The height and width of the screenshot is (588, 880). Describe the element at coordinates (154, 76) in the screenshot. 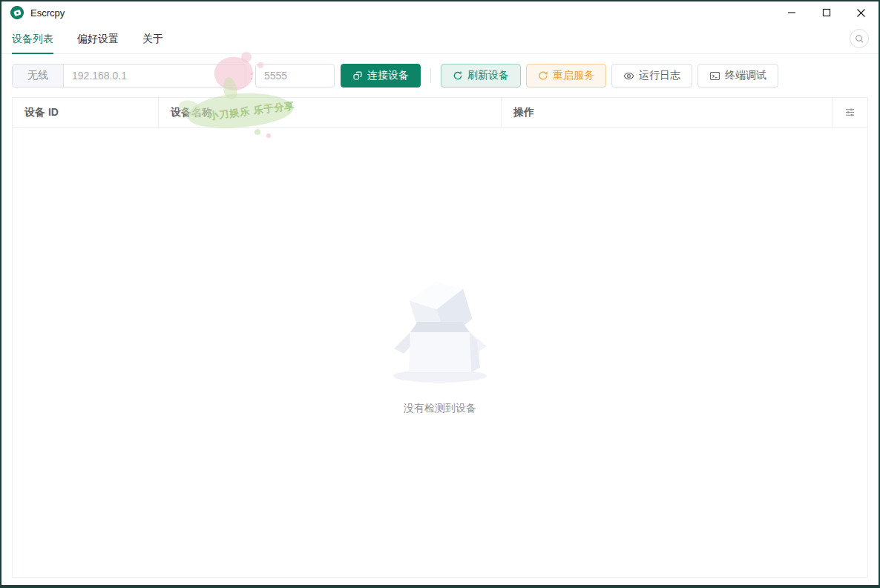

I see `ip-input` at that location.